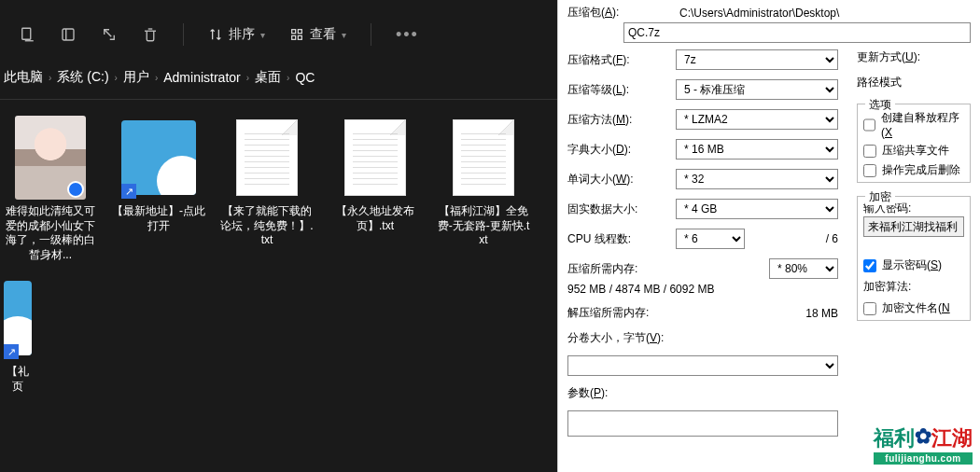 The height and width of the screenshot is (472, 980). Describe the element at coordinates (889, 57) in the screenshot. I see `update-label: 更新方式(U):` at that location.